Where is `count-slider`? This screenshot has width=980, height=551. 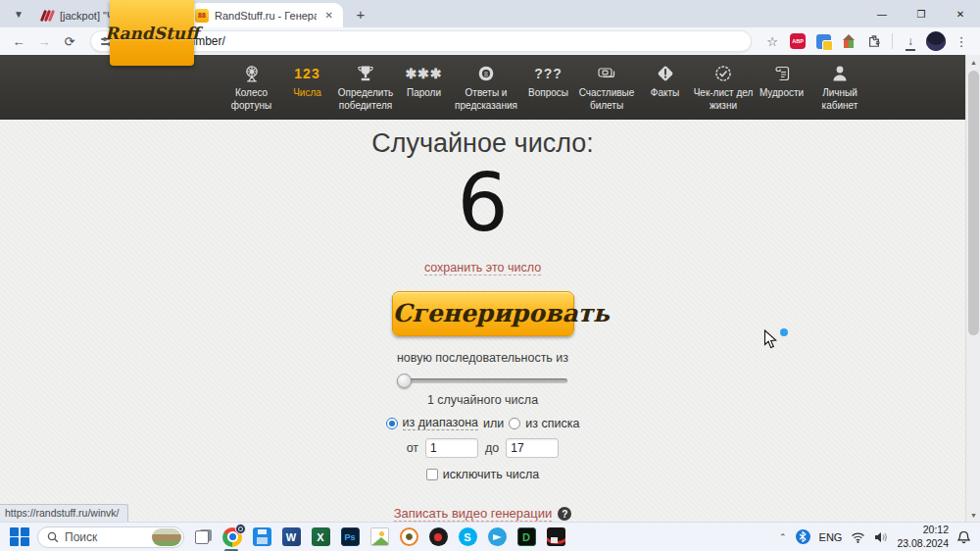
count-slider is located at coordinates (483, 380).